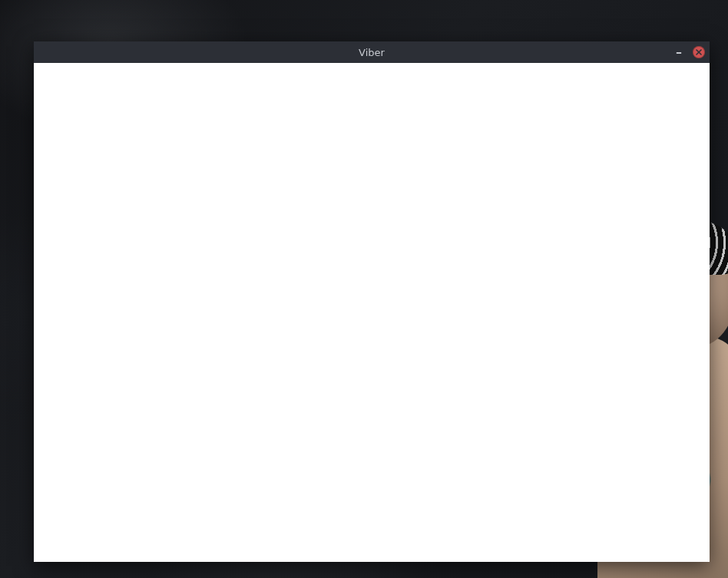 This screenshot has height=578, width=728. What do you see at coordinates (372, 52) in the screenshot?
I see `window-title: Viber` at bounding box center [372, 52].